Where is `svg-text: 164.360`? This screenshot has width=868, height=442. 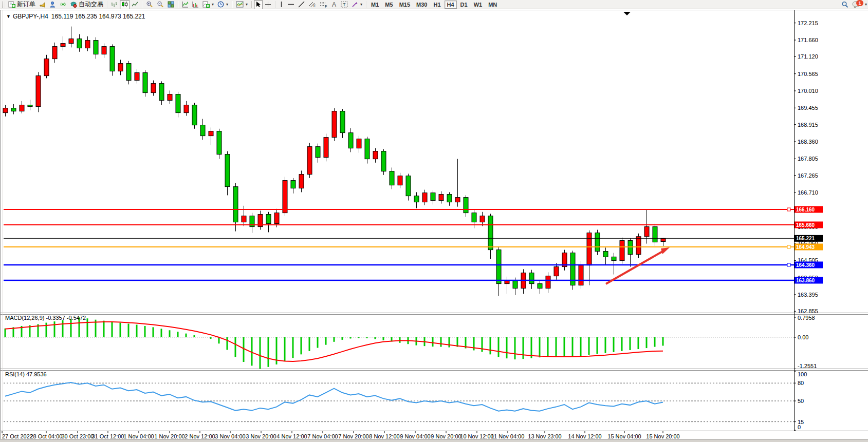
svg-text: 164.360 is located at coordinates (806, 265).